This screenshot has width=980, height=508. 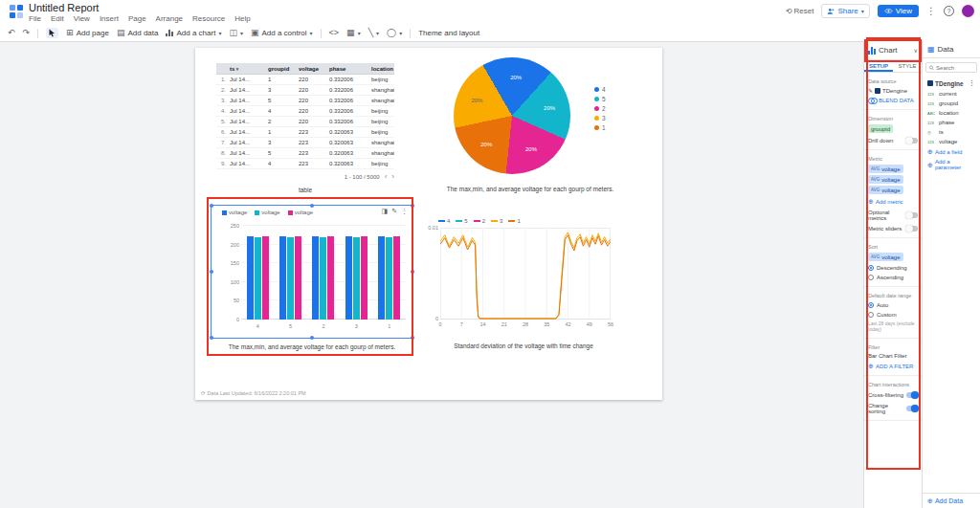 I want to click on table-chart: ts ▾groupidvoltagephaselocation 1.Jul 14…, so click(x=305, y=128).